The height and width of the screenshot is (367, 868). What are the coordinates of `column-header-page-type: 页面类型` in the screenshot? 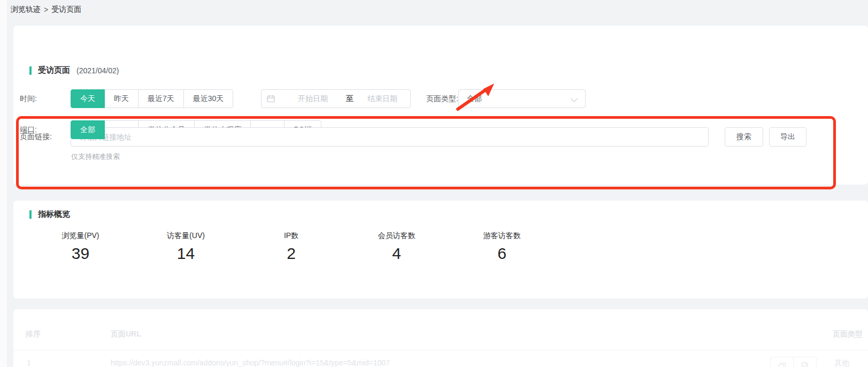 It's located at (848, 334).